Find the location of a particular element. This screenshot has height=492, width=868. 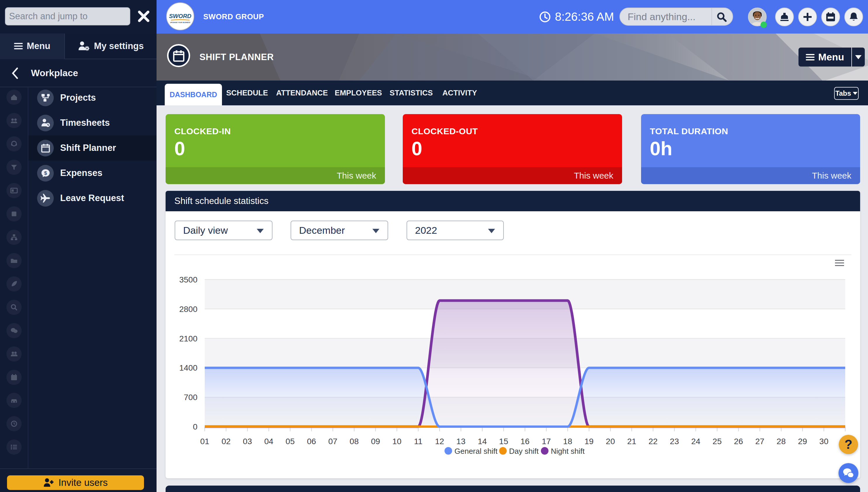

svg-text: 24 is located at coordinates (696, 441).